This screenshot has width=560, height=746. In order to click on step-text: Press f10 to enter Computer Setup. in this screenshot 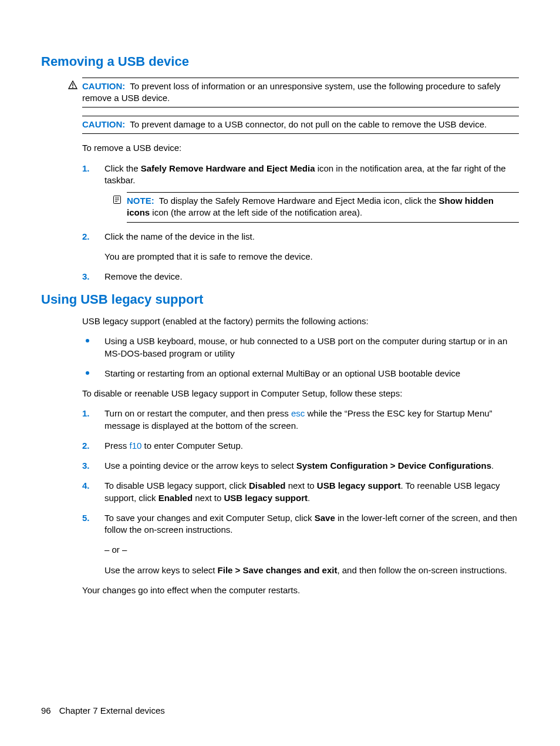, I will do `click(174, 445)`.